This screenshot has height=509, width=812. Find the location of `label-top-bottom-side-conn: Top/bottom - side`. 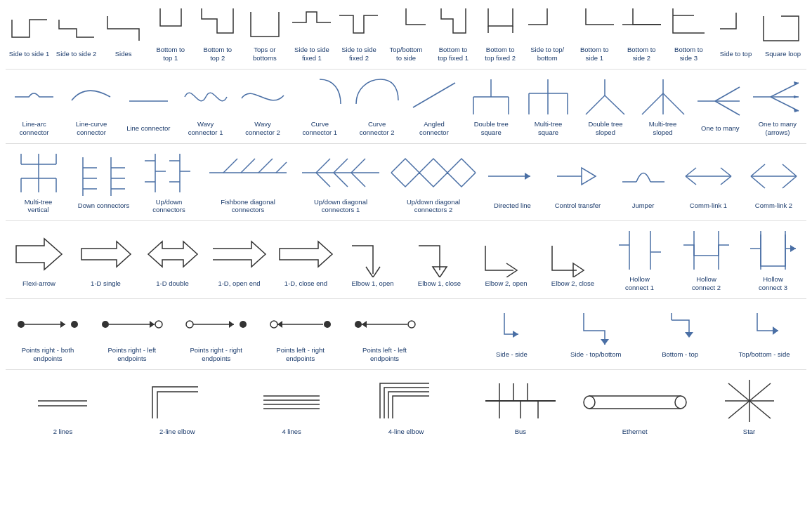

label-top-bottom-side-conn: Top/bottom - side is located at coordinates (764, 355).